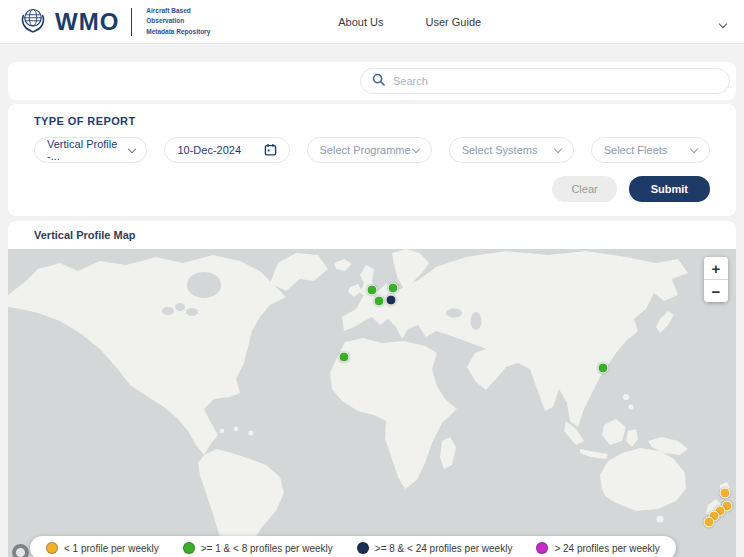 The height and width of the screenshot is (557, 744). What do you see at coordinates (584, 189) in the screenshot?
I see `clear-button: Clear` at bounding box center [584, 189].